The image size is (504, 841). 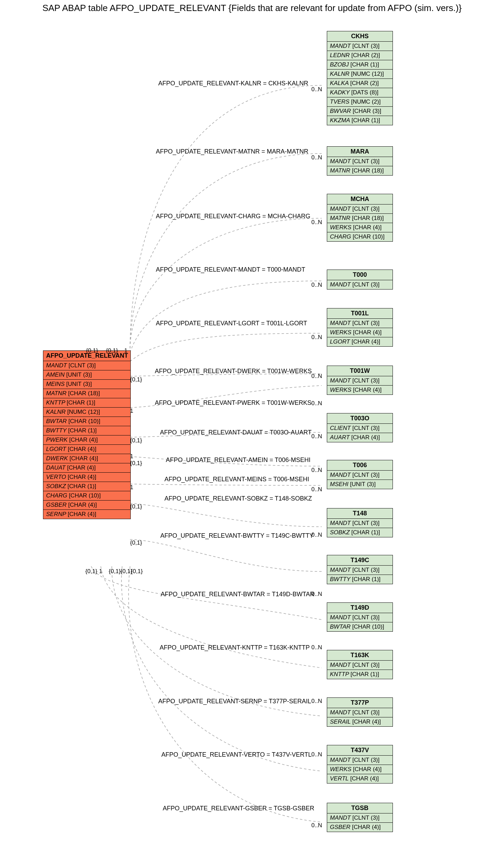 What do you see at coordinates (360, 808) in the screenshot?
I see `entity-header: TGSB` at bounding box center [360, 808].